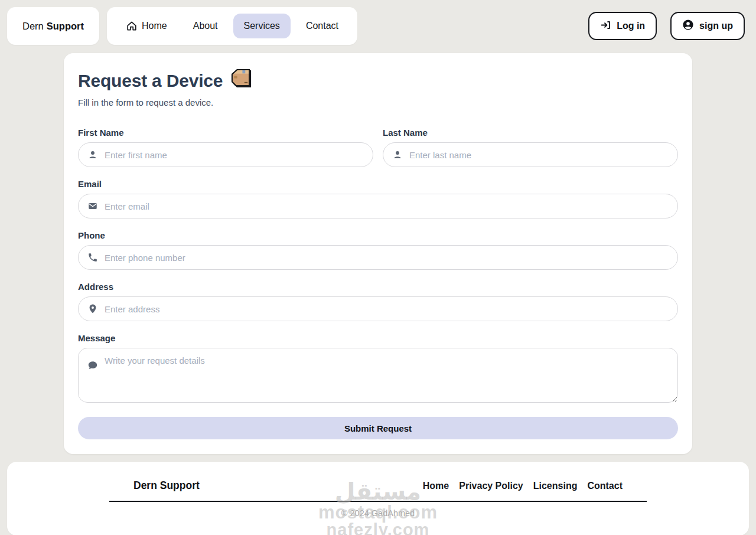 The image size is (756, 535). What do you see at coordinates (206, 26) in the screenshot?
I see `nav-item-about: About` at bounding box center [206, 26].